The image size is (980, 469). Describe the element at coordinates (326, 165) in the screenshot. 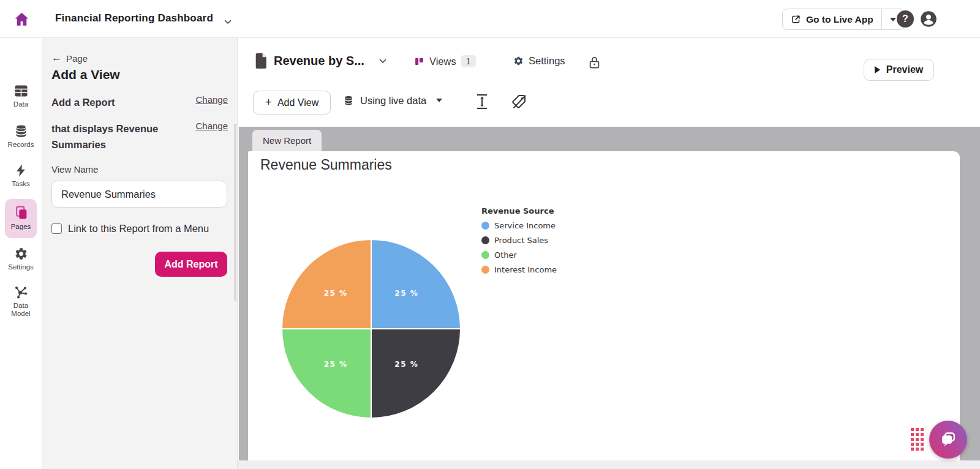

I see `report-title: Revenue Summaries` at that location.